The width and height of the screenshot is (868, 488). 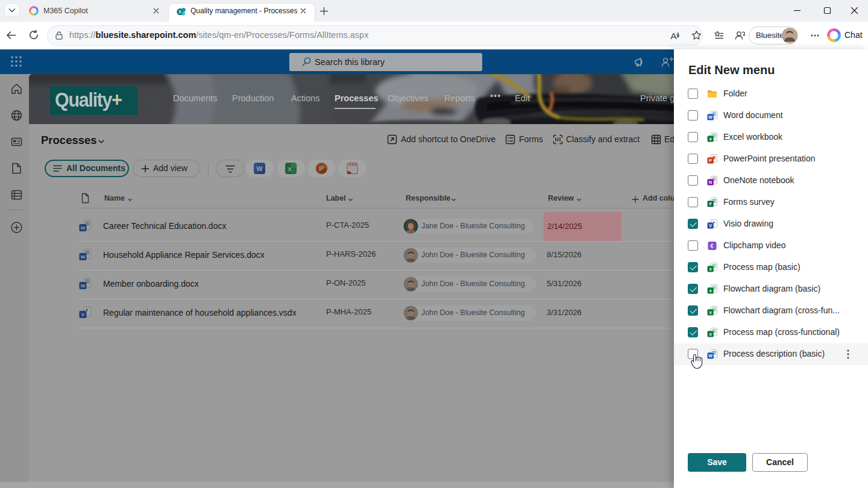 I want to click on svg-text: V, so click(x=83, y=314).